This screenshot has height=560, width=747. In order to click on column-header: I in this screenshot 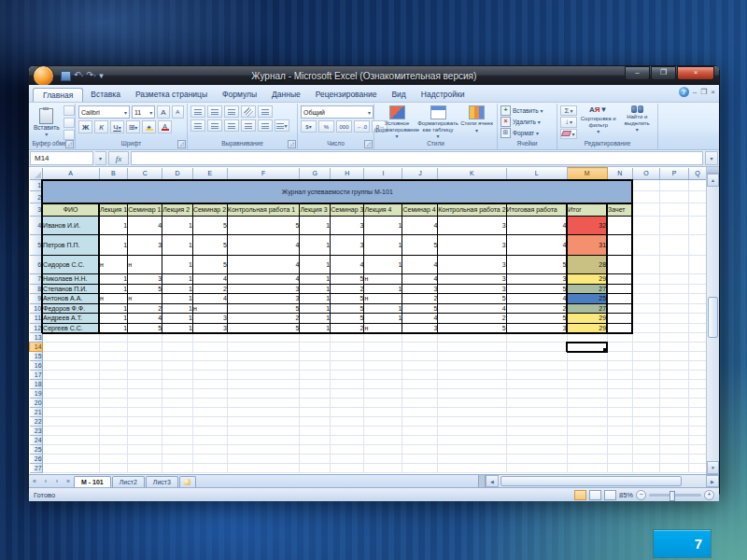, I will do `click(383, 174)`.